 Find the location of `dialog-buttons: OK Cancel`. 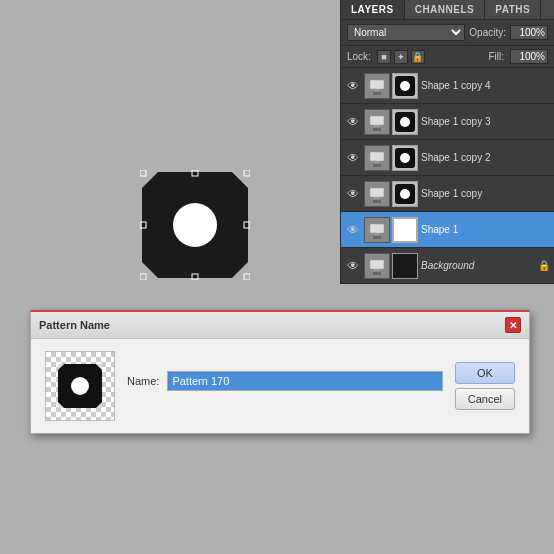

dialog-buttons: OK Cancel is located at coordinates (485, 386).